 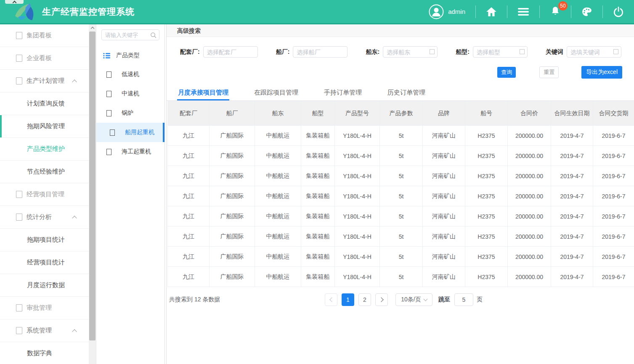 What do you see at coordinates (602, 72) in the screenshot?
I see `export-excel-button: 导出为excel` at bounding box center [602, 72].